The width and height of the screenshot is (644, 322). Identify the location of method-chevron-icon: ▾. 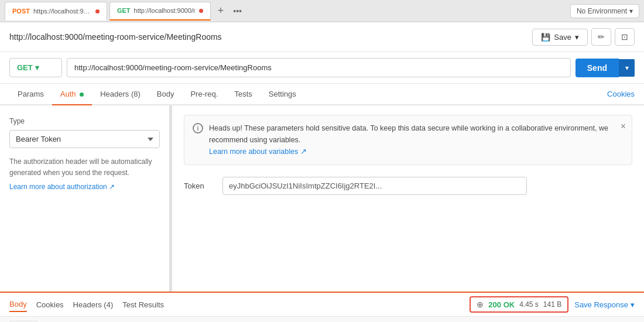
(37, 68).